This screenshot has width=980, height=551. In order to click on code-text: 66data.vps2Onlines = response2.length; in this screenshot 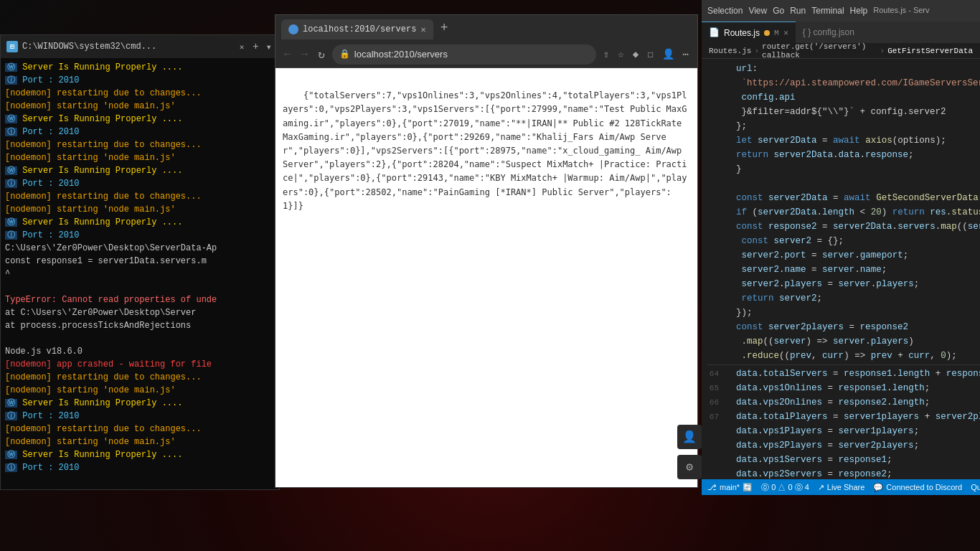, I will do `click(819, 402)`.